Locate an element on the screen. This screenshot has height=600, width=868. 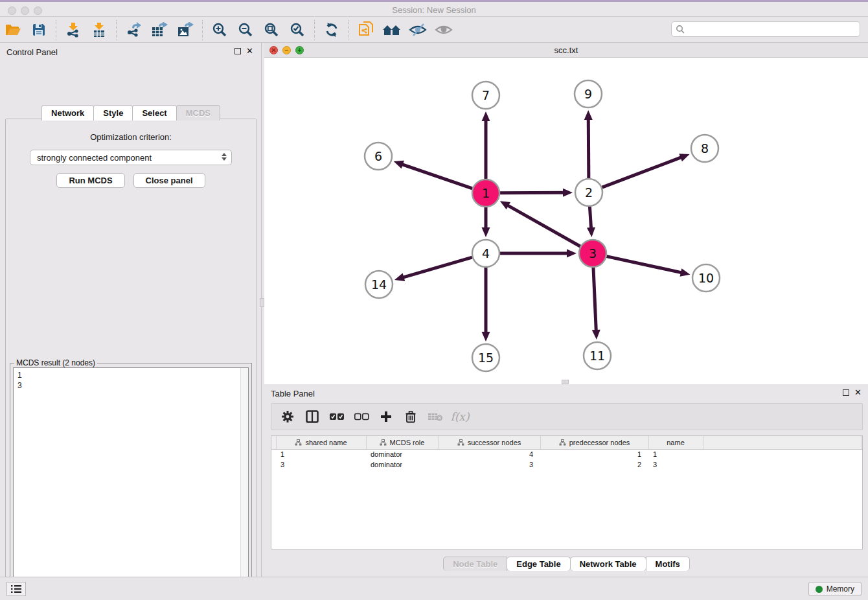
close-panel-button: Close panel is located at coordinates (170, 180).